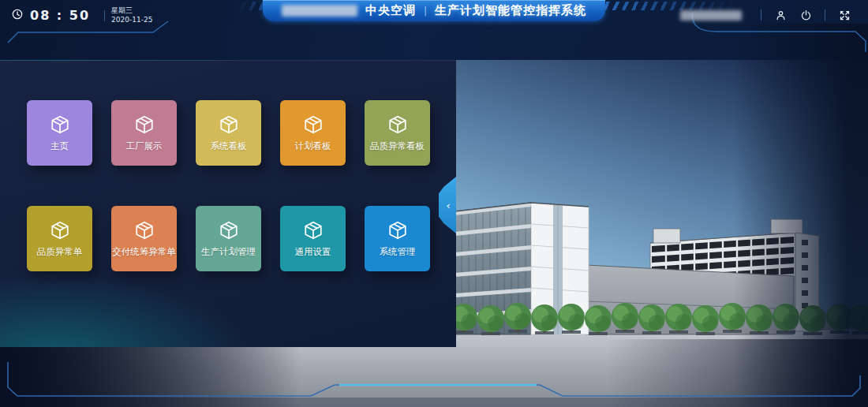  What do you see at coordinates (313, 252) in the screenshot?
I see `menu-tile-label: 通用设置` at bounding box center [313, 252].